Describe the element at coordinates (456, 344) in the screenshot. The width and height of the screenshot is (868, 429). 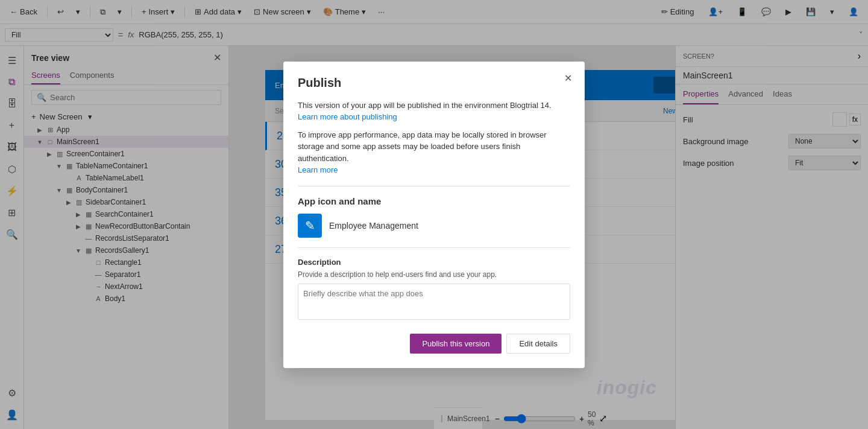
I see `publish-this-version-button: Publish this version` at that location.